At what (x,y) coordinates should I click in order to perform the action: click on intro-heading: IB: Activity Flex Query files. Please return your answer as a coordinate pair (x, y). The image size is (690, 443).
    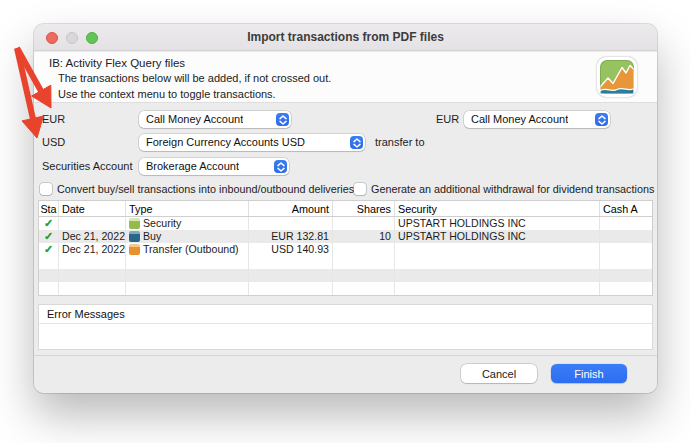
    Looking at the image, I should click on (353, 63).